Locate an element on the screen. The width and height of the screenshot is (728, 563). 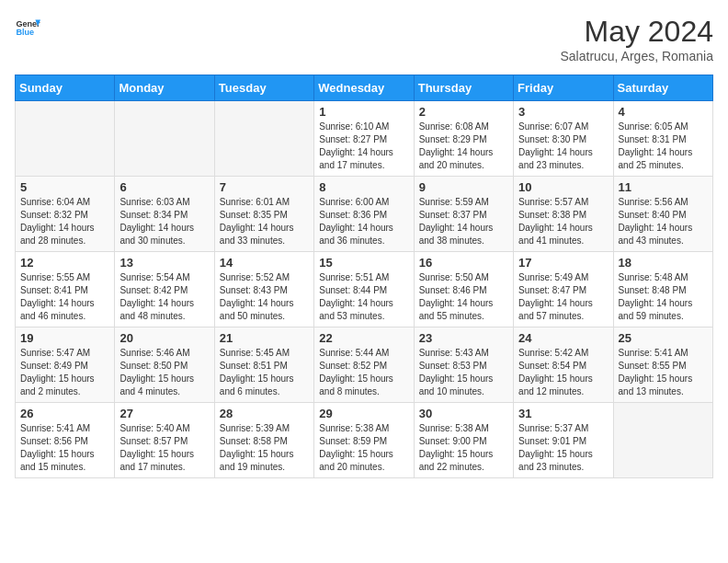
day-number: 2 is located at coordinates (463, 112).